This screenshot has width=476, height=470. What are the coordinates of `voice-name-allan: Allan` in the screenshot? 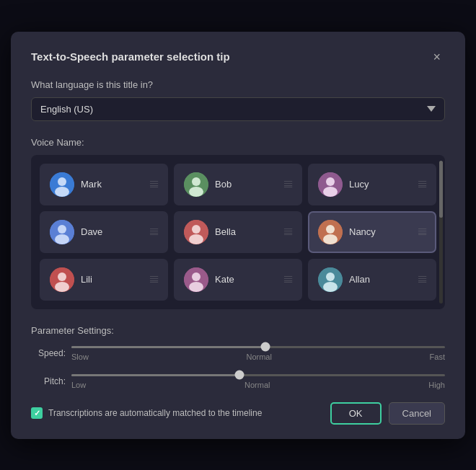 It's located at (381, 280).